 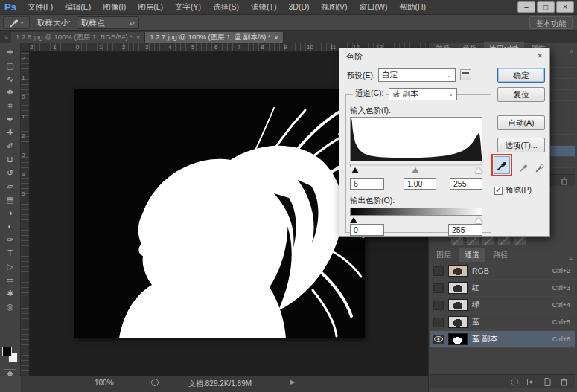 What do you see at coordinates (10, 213) in the screenshot?
I see `blur-tool: ◑` at bounding box center [10, 213].